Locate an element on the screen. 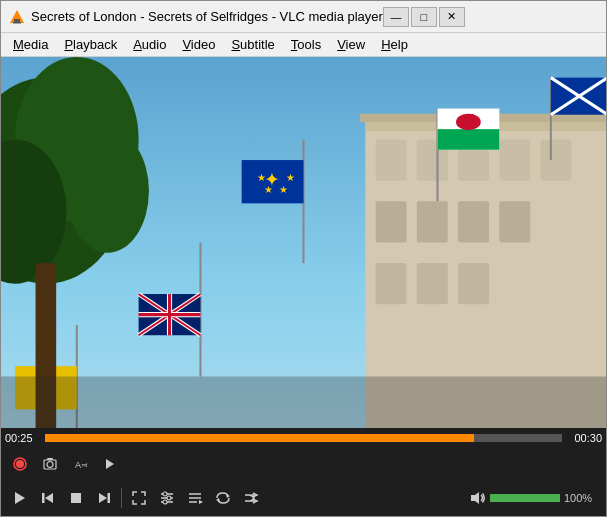  controls-row2: 100% is located at coordinates (304, 498).